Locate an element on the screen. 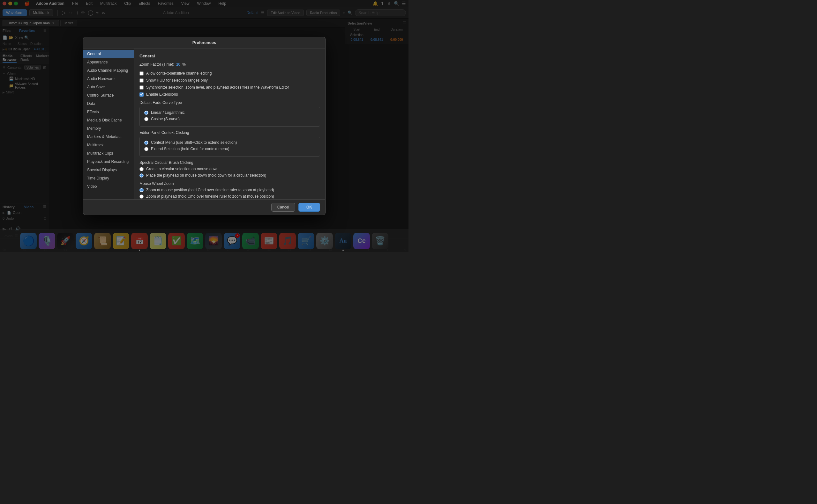 Image resolution: width=817 pixels, height=504 pixels. pref-item-video: Video is located at coordinates (109, 187).